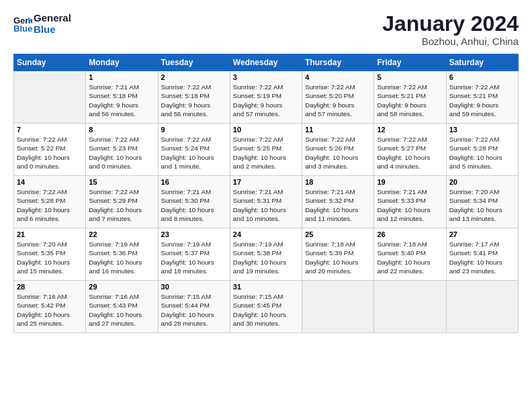  What do you see at coordinates (338, 77) in the screenshot?
I see `day-number: 4` at bounding box center [338, 77].